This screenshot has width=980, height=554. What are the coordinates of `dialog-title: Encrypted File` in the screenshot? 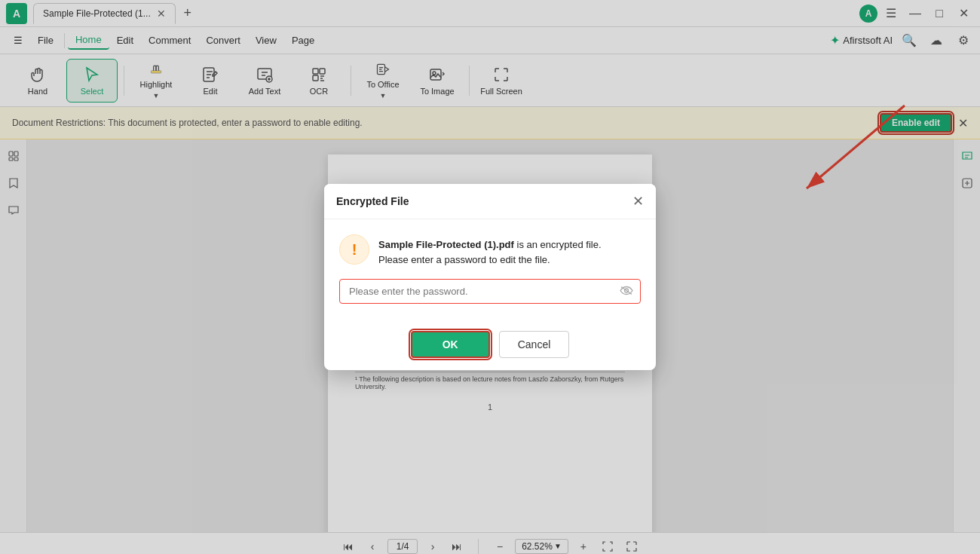 It's located at (372, 201).